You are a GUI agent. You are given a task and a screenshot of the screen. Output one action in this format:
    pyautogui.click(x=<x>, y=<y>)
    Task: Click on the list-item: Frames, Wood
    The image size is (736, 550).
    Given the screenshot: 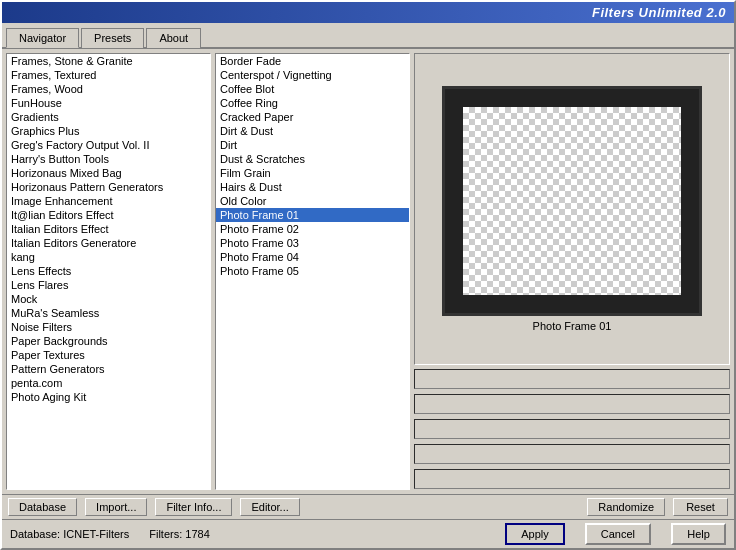 What is the action you would take?
    pyautogui.click(x=108, y=89)
    